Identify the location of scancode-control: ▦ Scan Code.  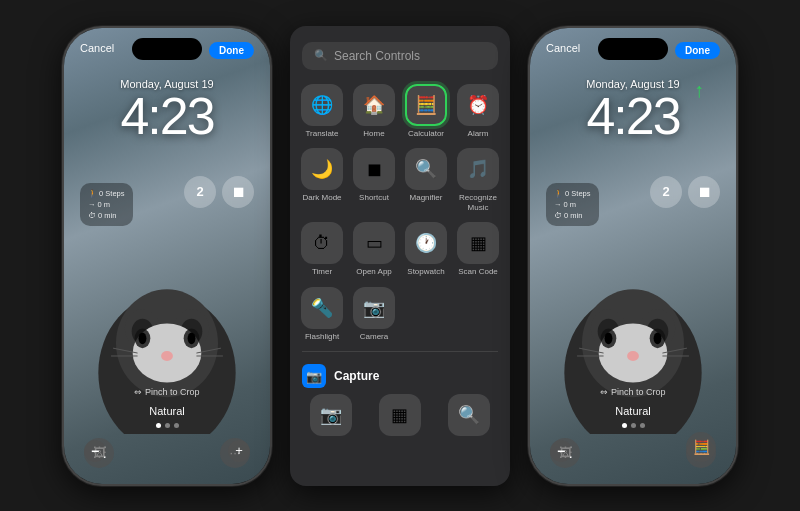
(478, 250).